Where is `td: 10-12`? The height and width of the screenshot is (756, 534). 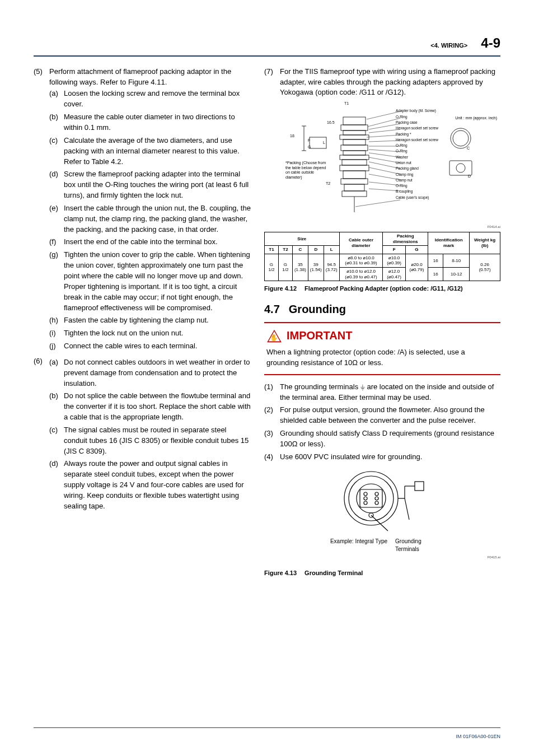 td: 10-12 is located at coordinates (457, 274).